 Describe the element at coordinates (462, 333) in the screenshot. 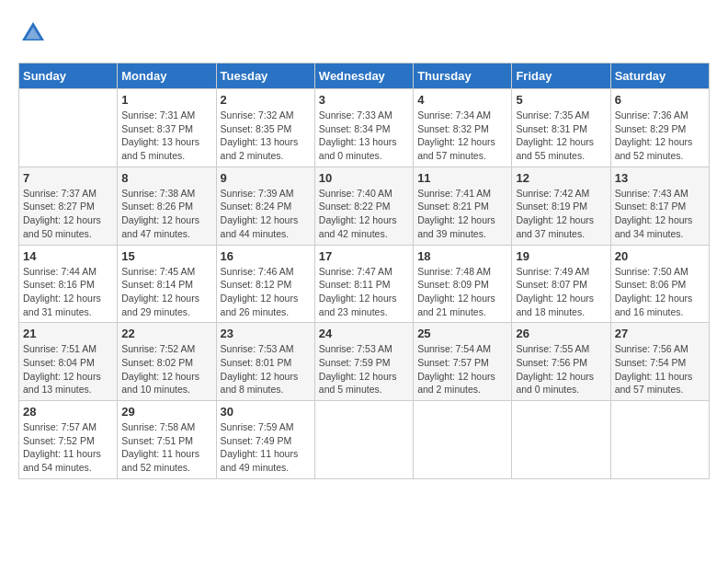

I see `day-number: 25` at that location.